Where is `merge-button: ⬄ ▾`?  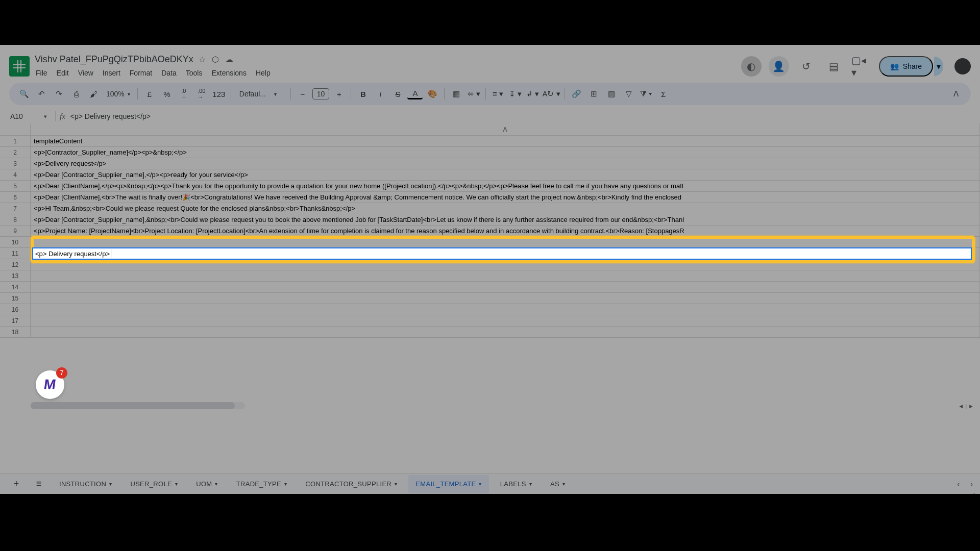
merge-button: ⬄ ▾ is located at coordinates (474, 94).